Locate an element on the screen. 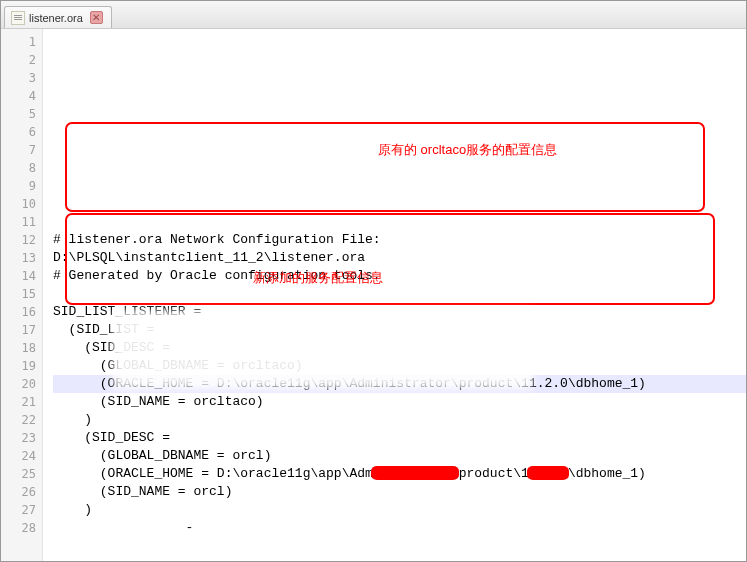 The image size is (747, 562). line-number: 10 is located at coordinates (18, 204).